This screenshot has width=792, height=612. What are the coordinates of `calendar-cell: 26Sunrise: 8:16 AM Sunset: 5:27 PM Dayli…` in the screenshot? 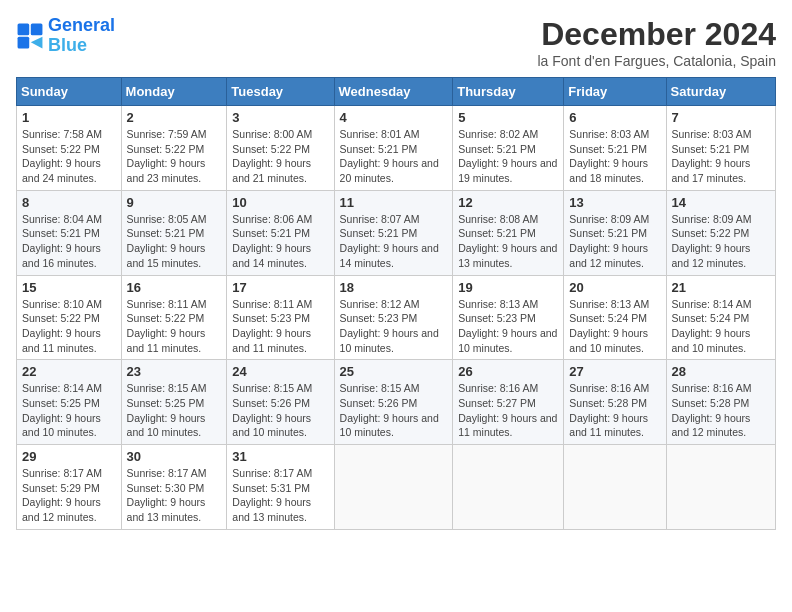 It's located at (508, 402).